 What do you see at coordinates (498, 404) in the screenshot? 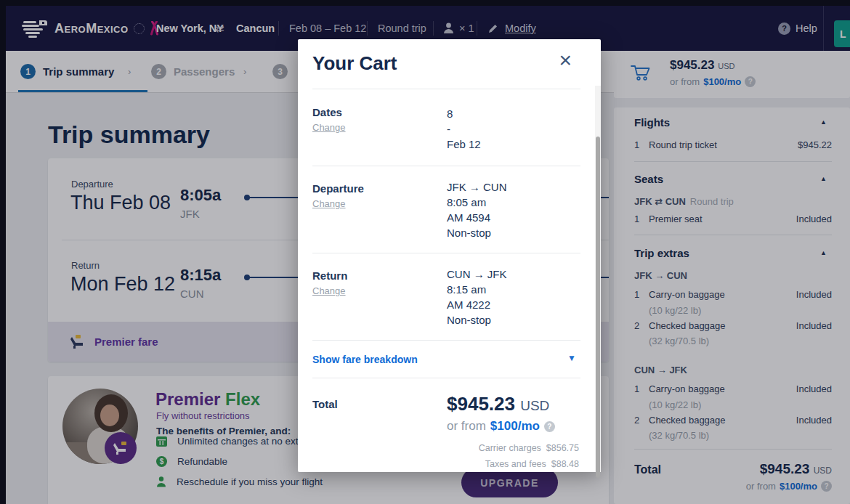
I see `modal-total-amount: $945.23 USD` at bounding box center [498, 404].